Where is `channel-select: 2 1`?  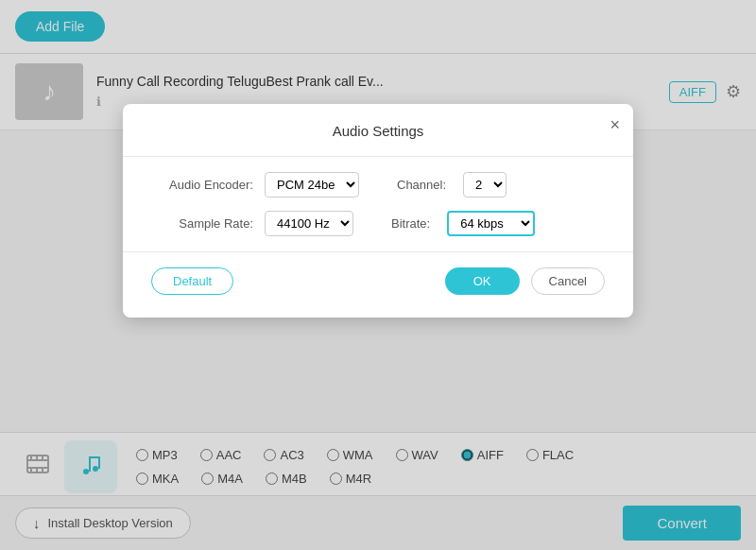
channel-select: 2 1 is located at coordinates (485, 185).